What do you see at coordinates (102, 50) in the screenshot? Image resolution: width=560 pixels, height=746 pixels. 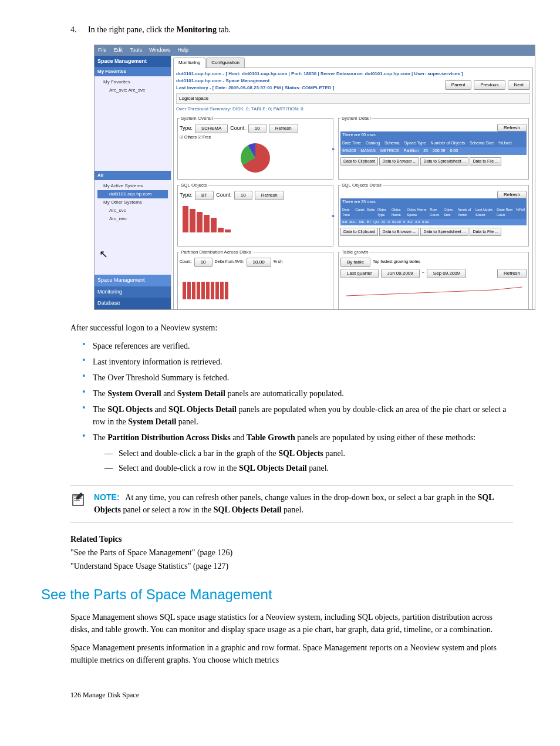 I see `menu-file: File` at bounding box center [102, 50].